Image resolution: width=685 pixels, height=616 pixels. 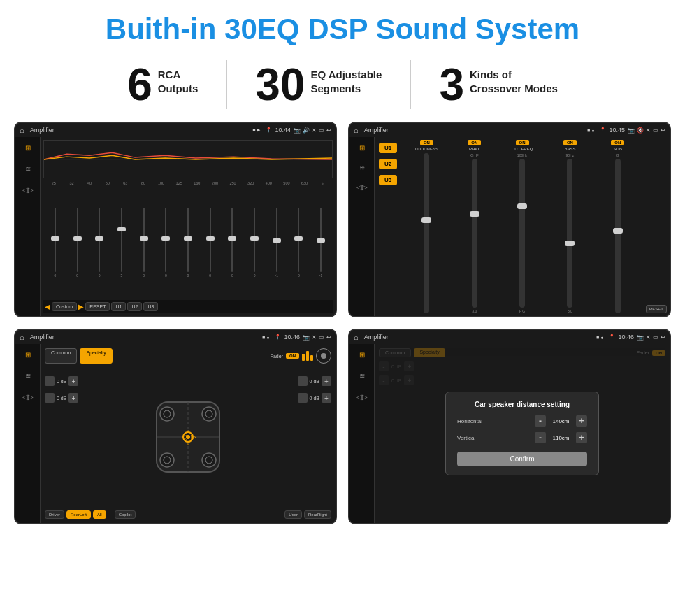 What do you see at coordinates (303, 398) in the screenshot?
I see `db-minus-br: -` at bounding box center [303, 398].